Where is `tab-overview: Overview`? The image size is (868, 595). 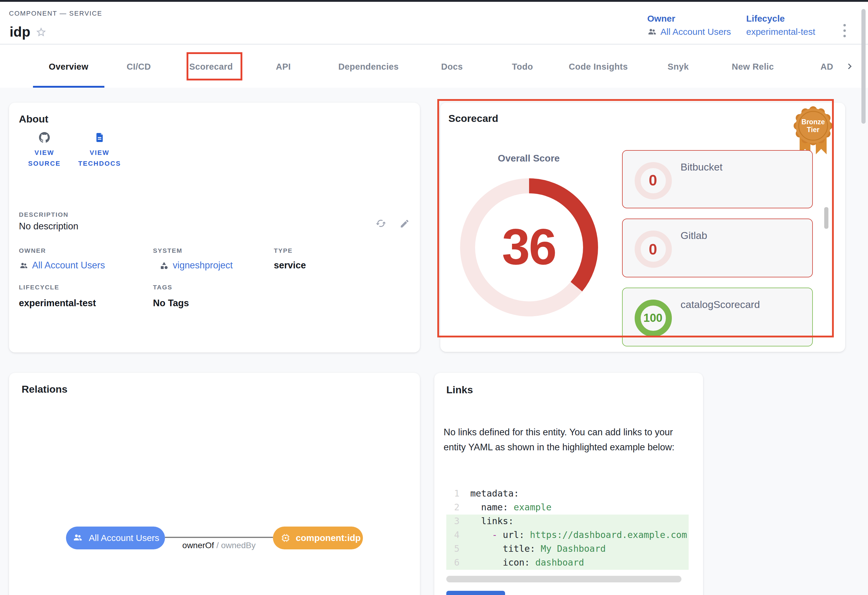 tab-overview: Overview is located at coordinates (69, 67).